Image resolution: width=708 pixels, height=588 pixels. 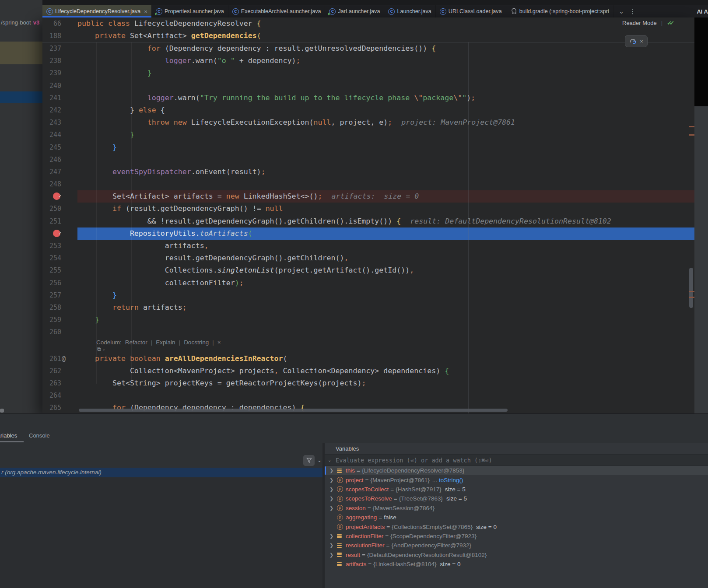 I want to click on gutter: 260, so click(x=60, y=332).